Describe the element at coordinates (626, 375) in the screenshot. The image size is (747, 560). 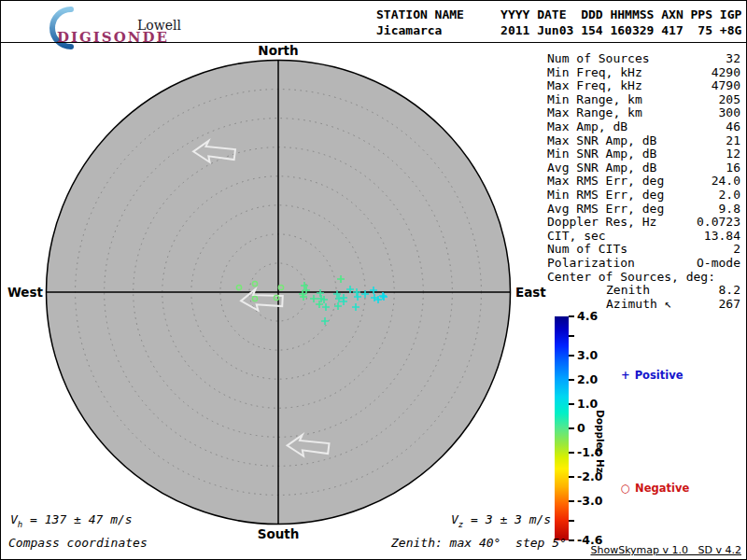
I see `plus-icon: +` at that location.